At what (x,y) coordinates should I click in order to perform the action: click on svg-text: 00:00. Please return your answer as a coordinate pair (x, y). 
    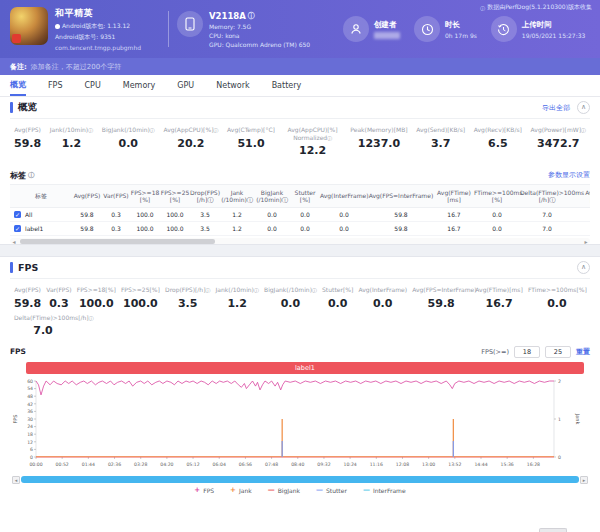
    Looking at the image, I should click on (36, 464).